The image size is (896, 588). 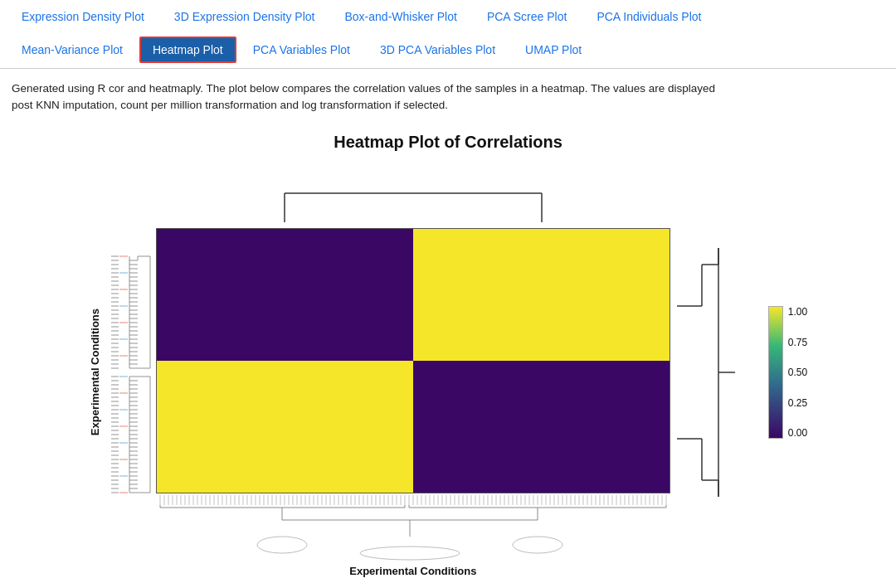 I want to click on tab-pca-scree: PCA Scree Plot, so click(x=528, y=17).